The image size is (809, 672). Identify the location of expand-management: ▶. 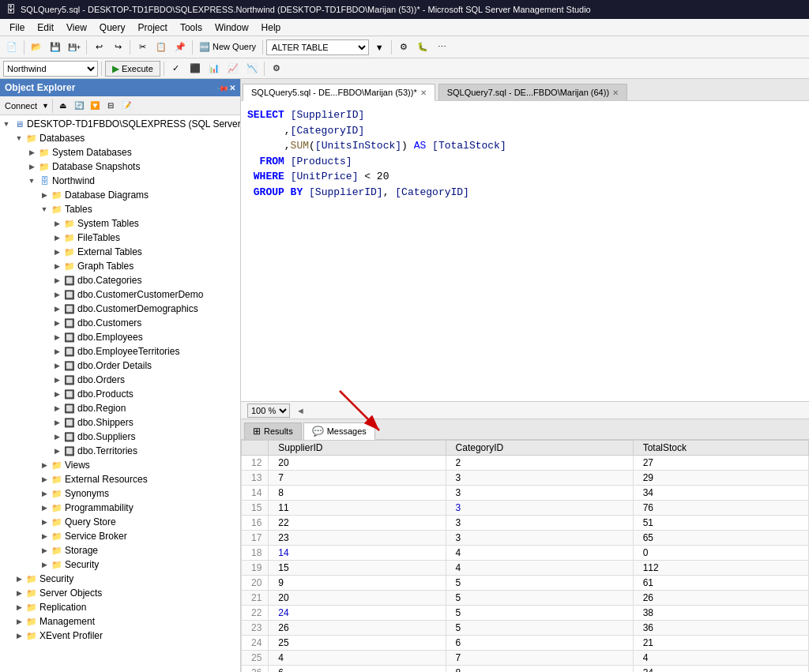
(19, 621).